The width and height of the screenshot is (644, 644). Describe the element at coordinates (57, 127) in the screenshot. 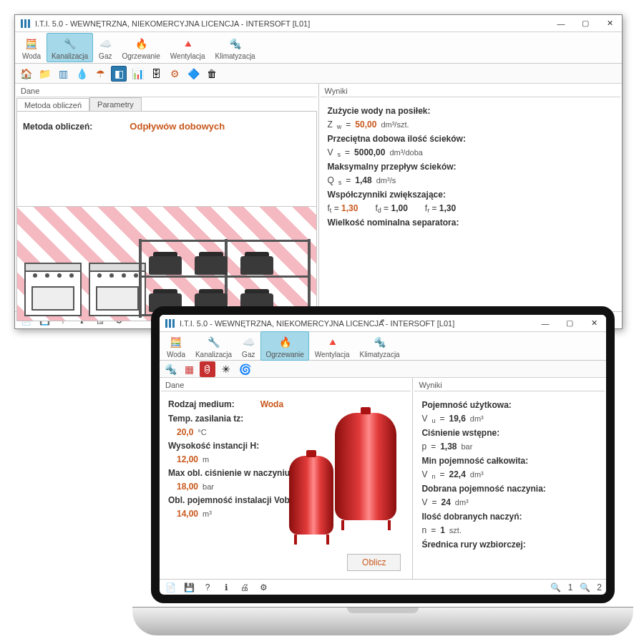

I see `method-label: Metoda obliczeń:` at that location.